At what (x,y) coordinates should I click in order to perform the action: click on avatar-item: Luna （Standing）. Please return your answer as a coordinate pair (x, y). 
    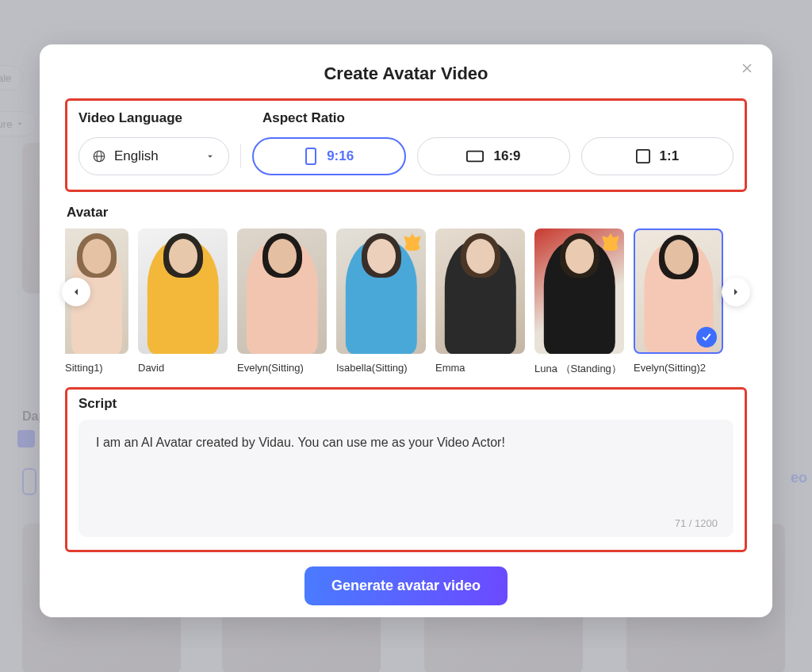
    Looking at the image, I should click on (579, 302).